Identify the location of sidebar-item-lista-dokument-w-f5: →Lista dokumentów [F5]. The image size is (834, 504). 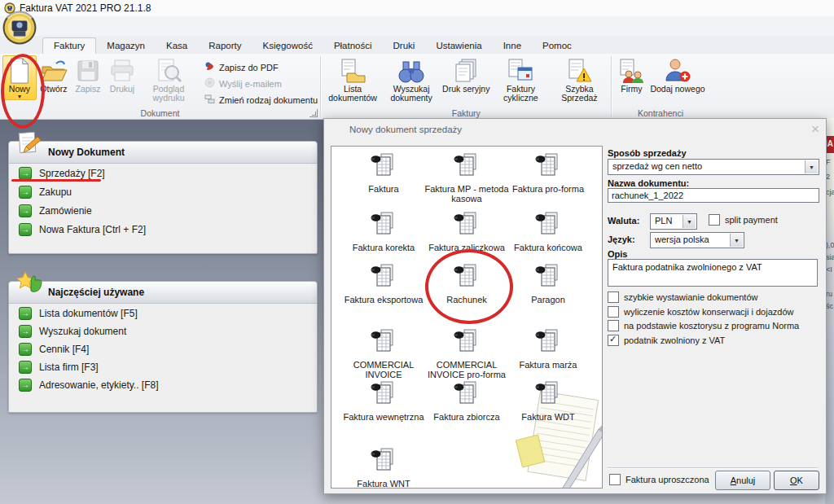
(78, 313).